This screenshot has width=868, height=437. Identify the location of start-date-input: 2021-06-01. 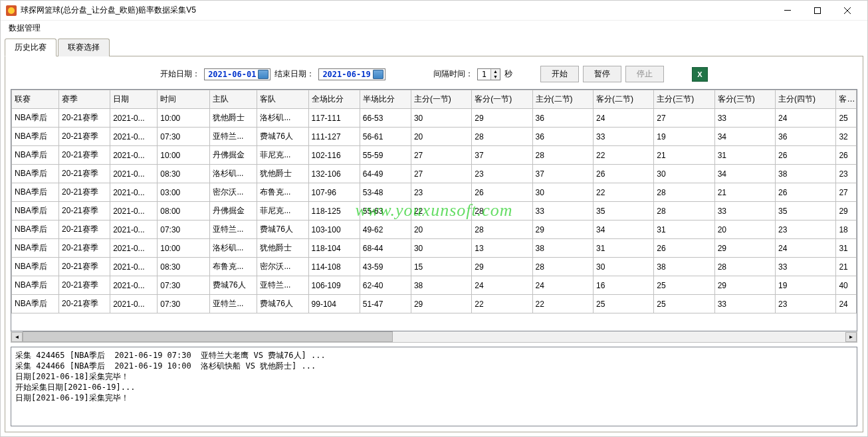
(237, 74).